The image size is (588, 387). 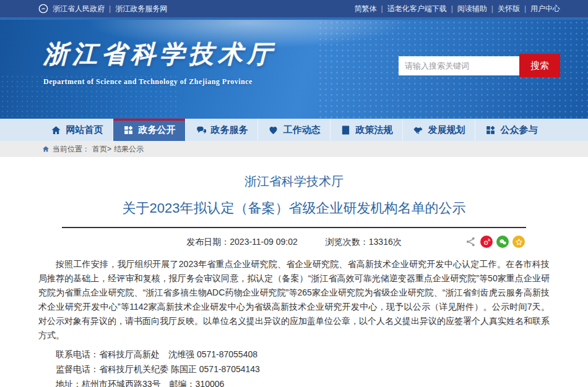 What do you see at coordinates (366, 9) in the screenshot?
I see `simplified-traditional-link: 简繁体` at bounding box center [366, 9].